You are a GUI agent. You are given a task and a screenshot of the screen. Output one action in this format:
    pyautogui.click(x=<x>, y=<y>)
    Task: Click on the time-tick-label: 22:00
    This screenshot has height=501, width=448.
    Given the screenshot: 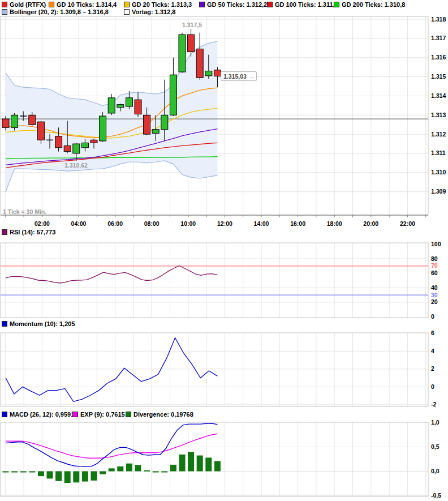 What is the action you would take?
    pyautogui.click(x=407, y=224)
    